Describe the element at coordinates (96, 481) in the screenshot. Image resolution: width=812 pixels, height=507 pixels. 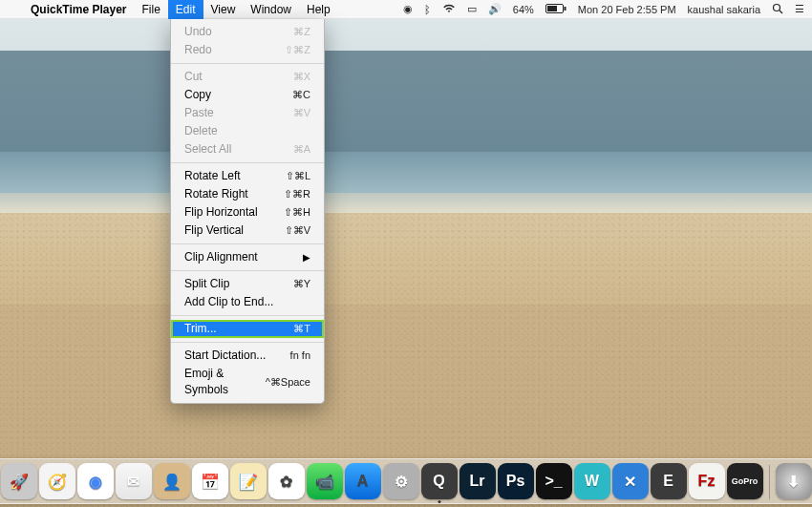
I see `dock-chrome: ◉` at that location.